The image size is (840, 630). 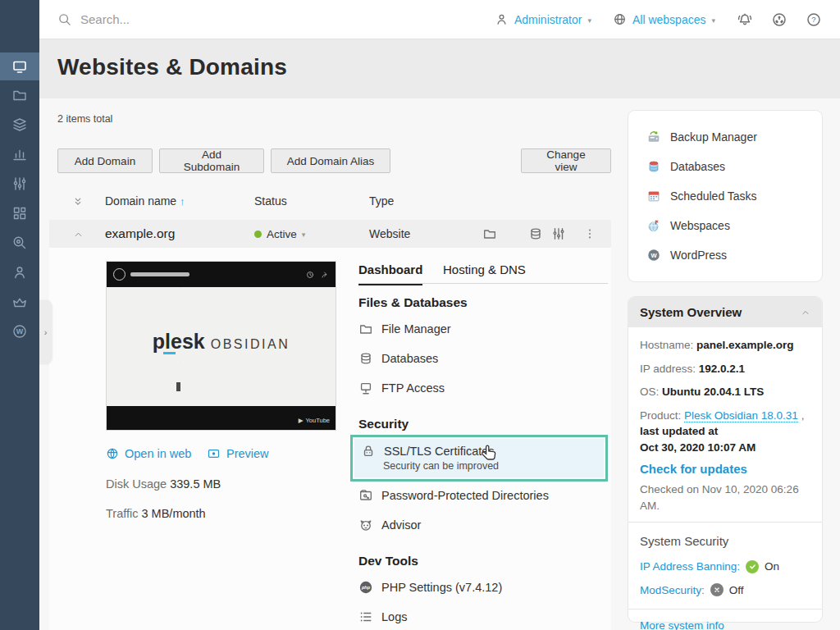 I want to click on logs-link: Logs, so click(x=382, y=617).